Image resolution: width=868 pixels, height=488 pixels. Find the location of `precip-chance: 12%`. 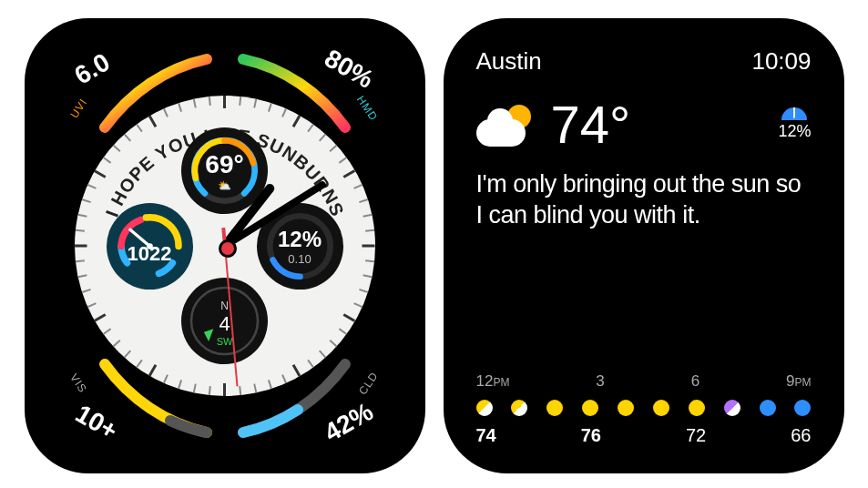

precip-chance: 12% is located at coordinates (794, 131).